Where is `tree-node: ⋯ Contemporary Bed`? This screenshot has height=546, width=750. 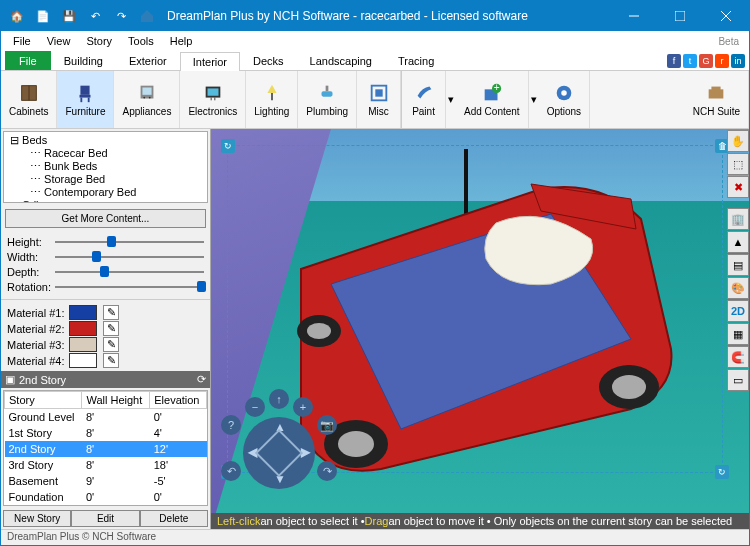 tree-node: ⋯ Contemporary Bed is located at coordinates (106, 192).